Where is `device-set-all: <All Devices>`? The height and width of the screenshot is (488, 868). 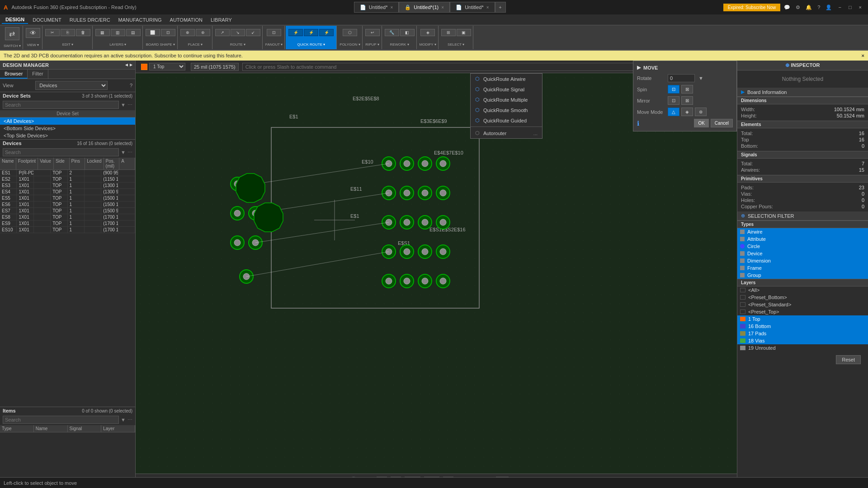 device-set-all: <All Devices> is located at coordinates (68, 121).